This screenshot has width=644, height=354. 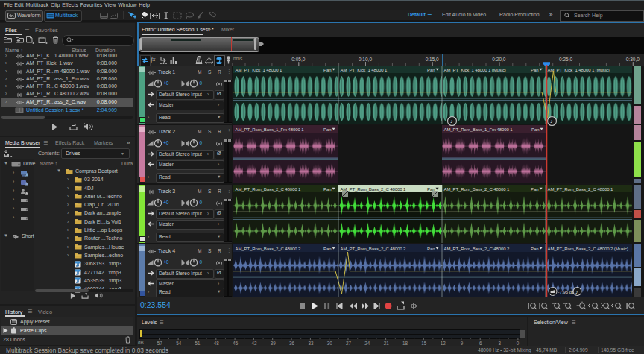 I want to click on svg-text: 0:20,0, so click(x=499, y=60).